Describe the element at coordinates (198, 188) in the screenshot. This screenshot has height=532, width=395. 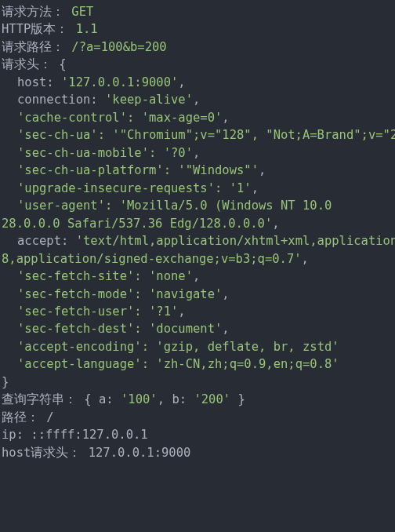
I see `header-upgrade-insecure-requests: 'upgrade-insecure-requests': '1',` at that location.